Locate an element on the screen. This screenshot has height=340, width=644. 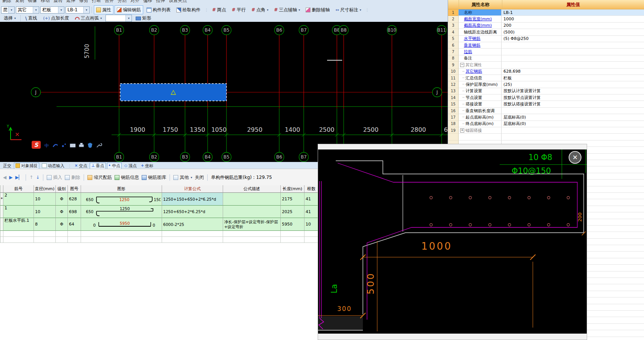
rebar-button-关闭: 关闭 is located at coordinates (199, 178).